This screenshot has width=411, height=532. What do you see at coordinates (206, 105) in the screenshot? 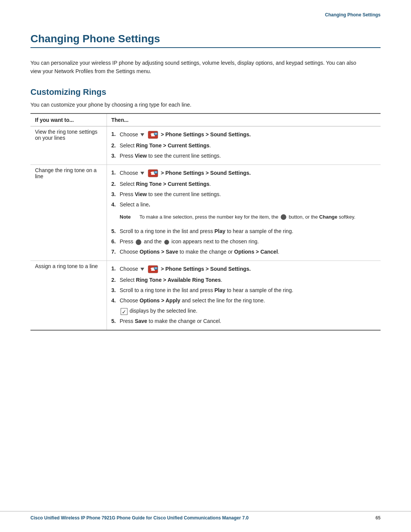
I see `section-intro: You can customize your phone by choosing…` at bounding box center [206, 105].